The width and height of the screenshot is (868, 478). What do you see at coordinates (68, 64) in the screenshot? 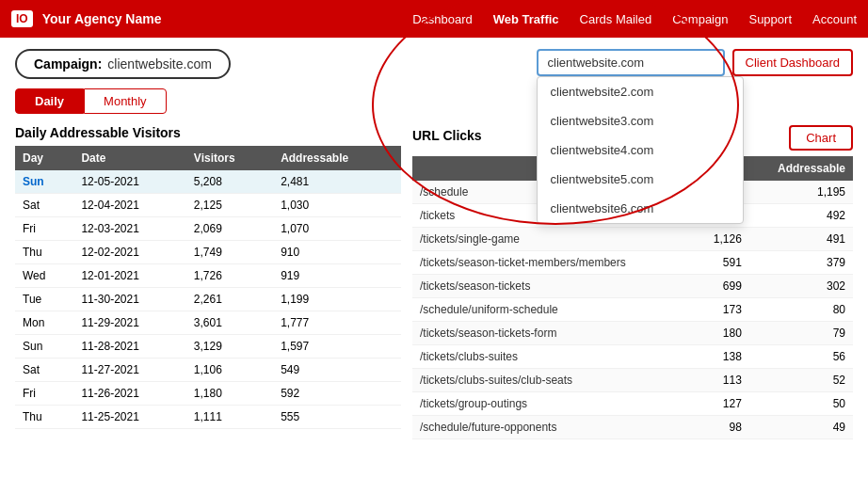
I see `campaign-label: Campaign:` at bounding box center [68, 64].